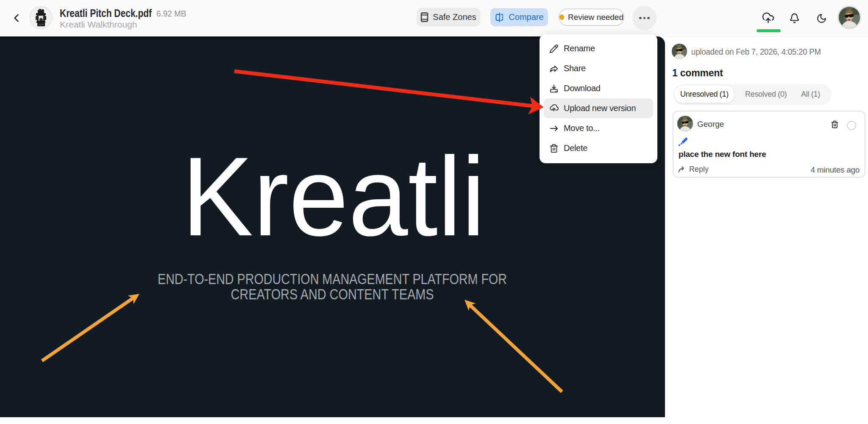  What do you see at coordinates (332, 279) in the screenshot?
I see `svg-text:END-TO-END PRODUCTION MANAGEME: END-TO-END PRODUCTION MANAGEMENT PLATFOR…` at bounding box center [332, 279].